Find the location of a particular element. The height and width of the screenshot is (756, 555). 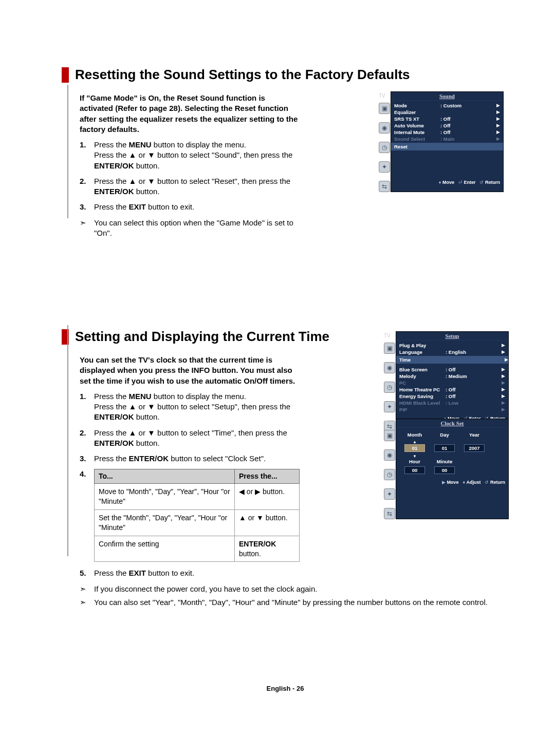

table-header: Press the... is located at coordinates (267, 477).